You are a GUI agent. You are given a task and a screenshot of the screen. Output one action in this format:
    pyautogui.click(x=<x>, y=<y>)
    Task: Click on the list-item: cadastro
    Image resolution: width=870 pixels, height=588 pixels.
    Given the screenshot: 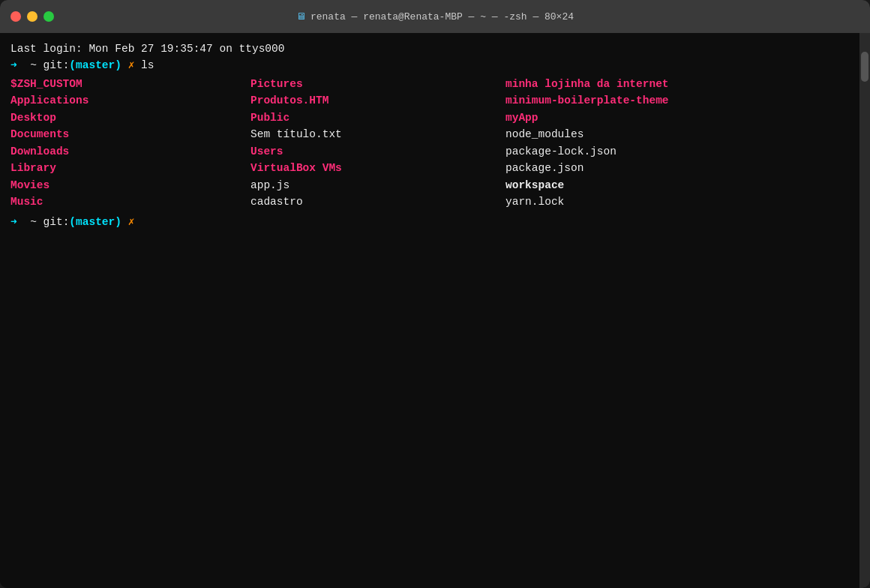 What is the action you would take?
    pyautogui.click(x=378, y=202)
    